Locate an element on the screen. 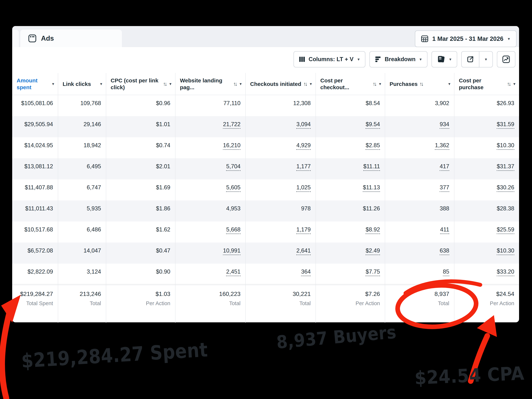 The height and width of the screenshot is (399, 532). table-cell: 4,929 is located at coordinates (281, 148).